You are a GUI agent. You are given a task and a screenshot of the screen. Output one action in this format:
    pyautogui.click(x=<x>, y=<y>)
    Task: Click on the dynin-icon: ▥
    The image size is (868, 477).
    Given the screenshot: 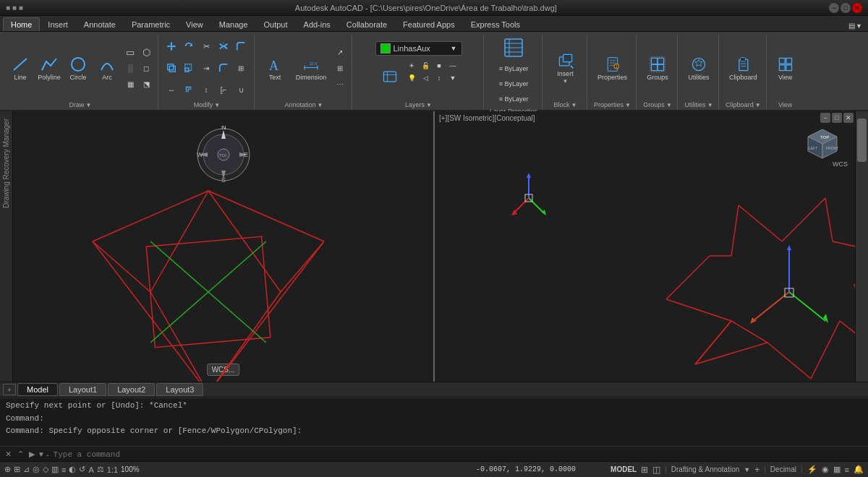 What is the action you would take?
    pyautogui.click(x=55, y=470)
    